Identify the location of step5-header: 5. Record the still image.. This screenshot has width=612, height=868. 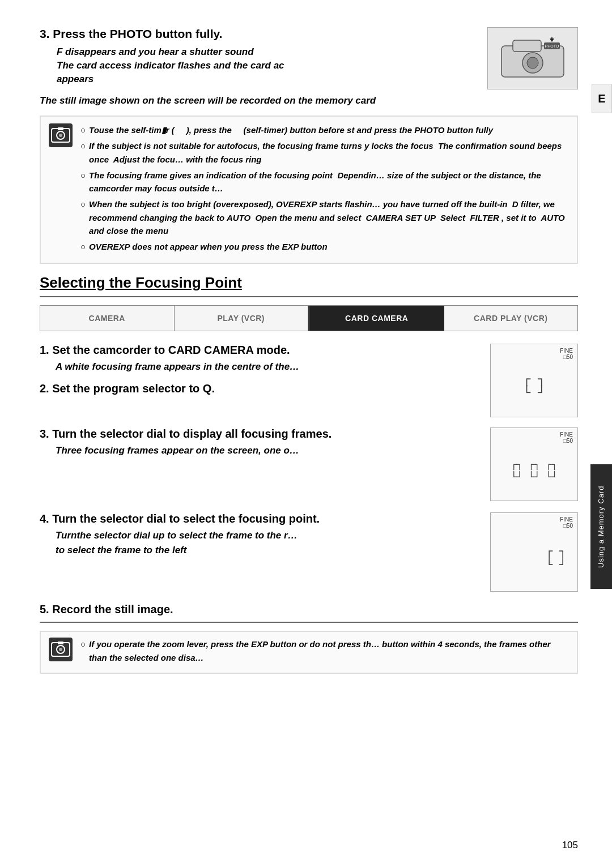
(309, 609).